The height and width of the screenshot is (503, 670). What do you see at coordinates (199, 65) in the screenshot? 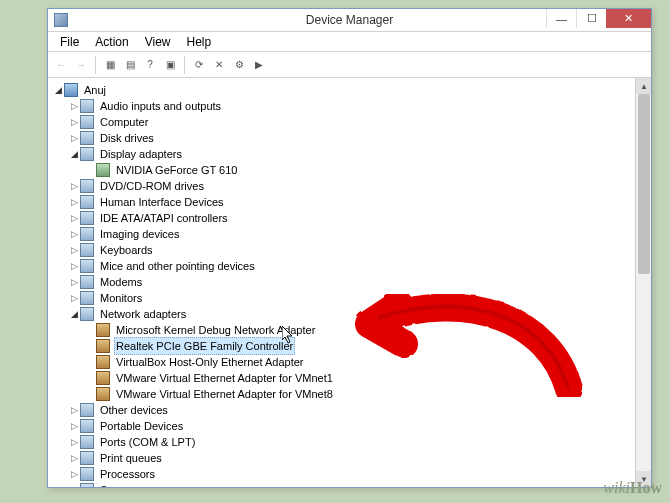
I see `update-driver-button: ⟳` at bounding box center [199, 65].